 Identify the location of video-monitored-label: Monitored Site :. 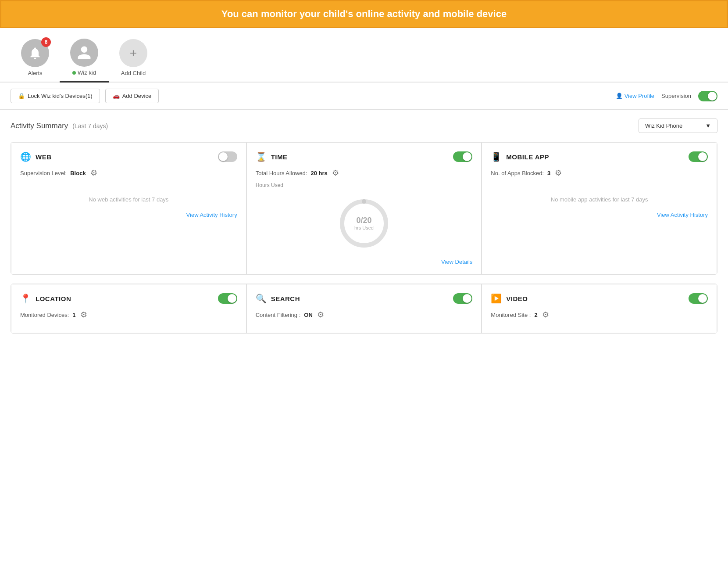
(510, 315).